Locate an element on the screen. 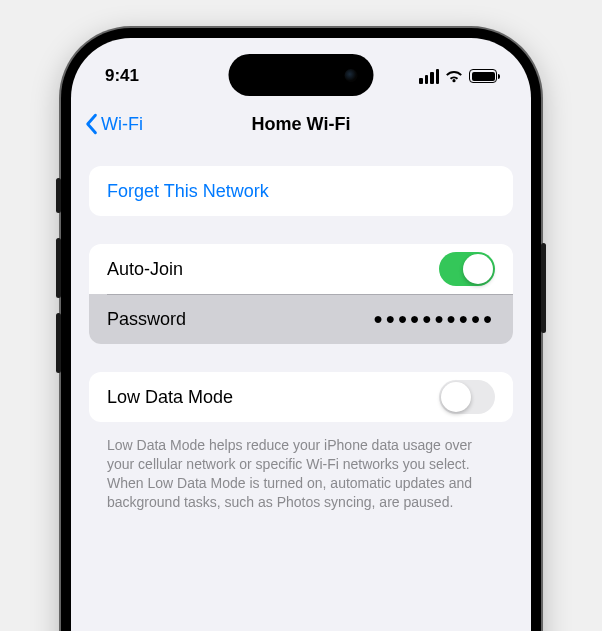 The width and height of the screenshot is (602, 631). status-time: 9:41 is located at coordinates (122, 76).